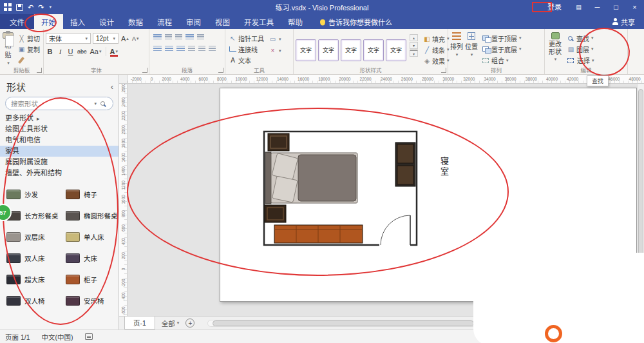 This screenshot has width=644, height=343. What do you see at coordinates (50, 7) in the screenshot?
I see `qat-dropdown-icon: ▾` at bounding box center [50, 7].